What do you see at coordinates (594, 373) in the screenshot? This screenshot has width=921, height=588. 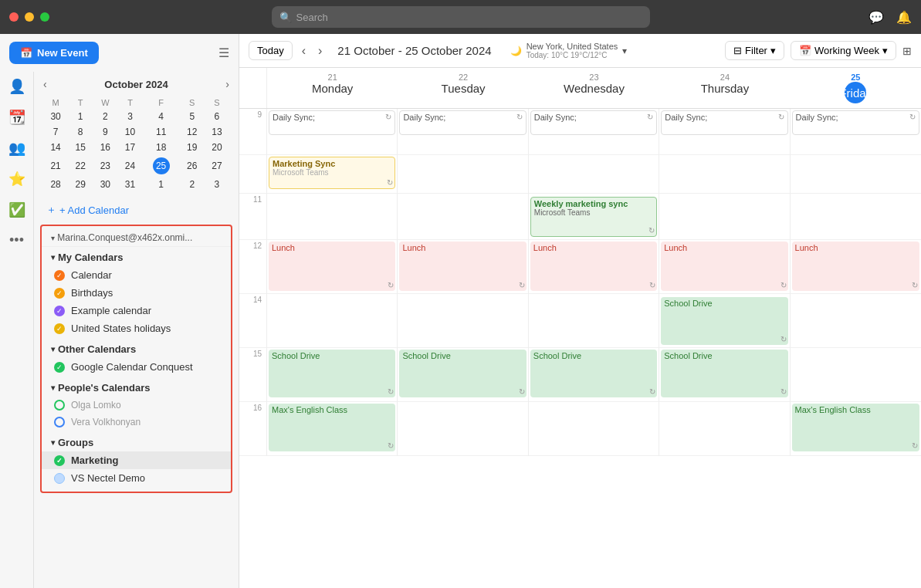 I see `event-school-drive-wed: School Drive ↻` at bounding box center [594, 373].